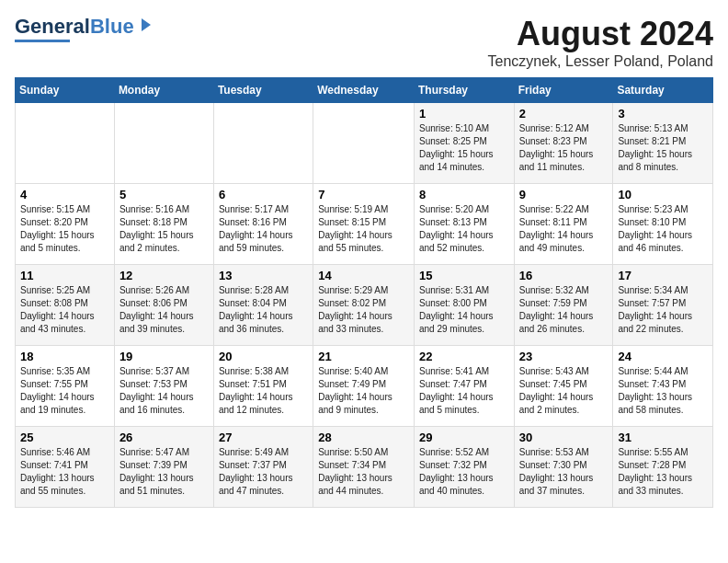 This screenshot has width=728, height=563. I want to click on day-number: 10, so click(663, 195).